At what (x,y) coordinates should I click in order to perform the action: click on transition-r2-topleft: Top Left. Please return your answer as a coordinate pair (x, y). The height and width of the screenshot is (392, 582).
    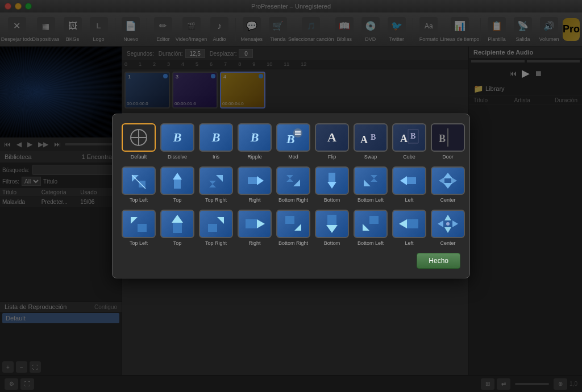
    Looking at the image, I should click on (139, 185).